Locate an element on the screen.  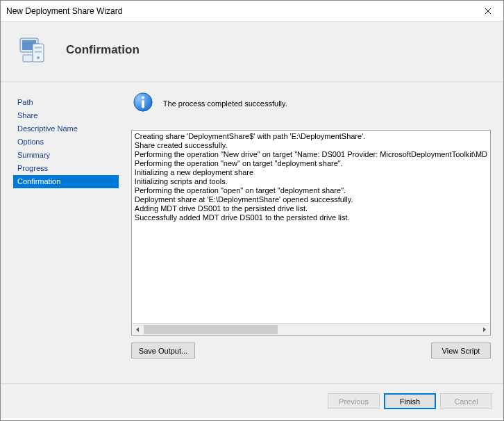
status-row: The process completed successfully. is located at coordinates (312, 103).